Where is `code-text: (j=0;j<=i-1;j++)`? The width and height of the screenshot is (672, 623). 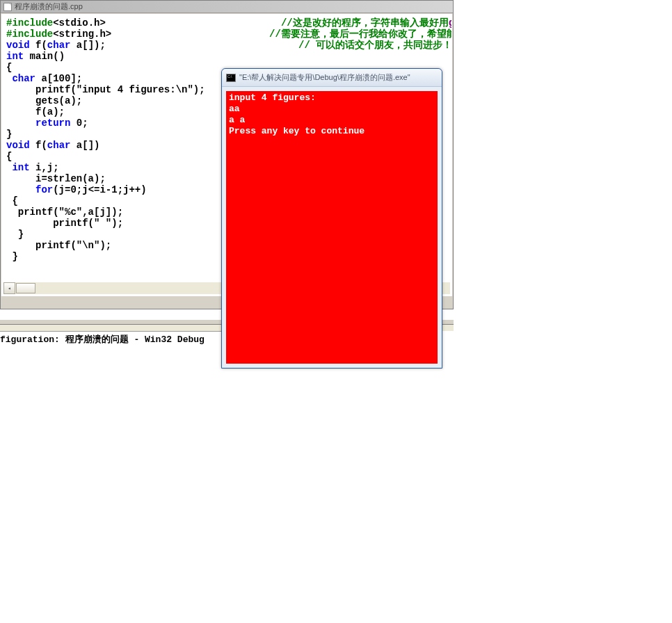 code-text: (j=0;j<=i-1;j++) is located at coordinates (99, 190).